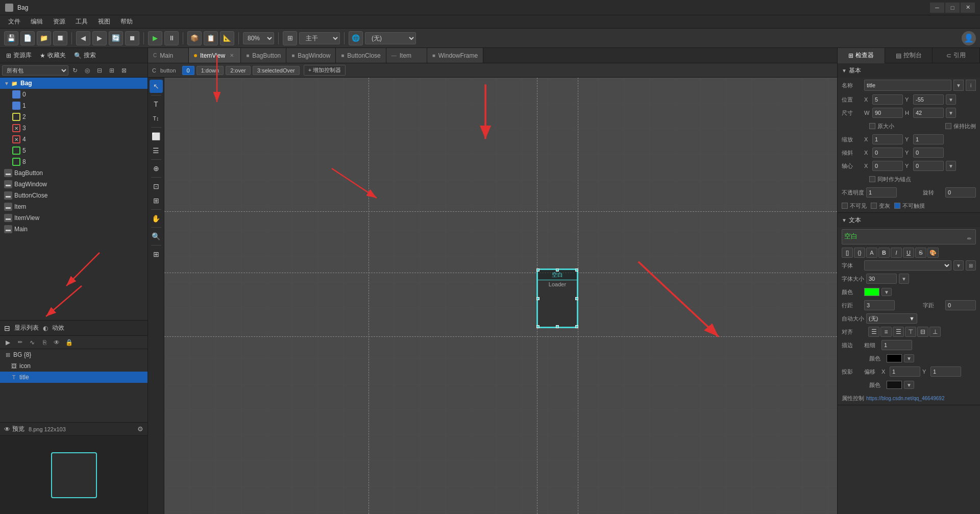  I want to click on dl-action-more2: •, so click(139, 366).